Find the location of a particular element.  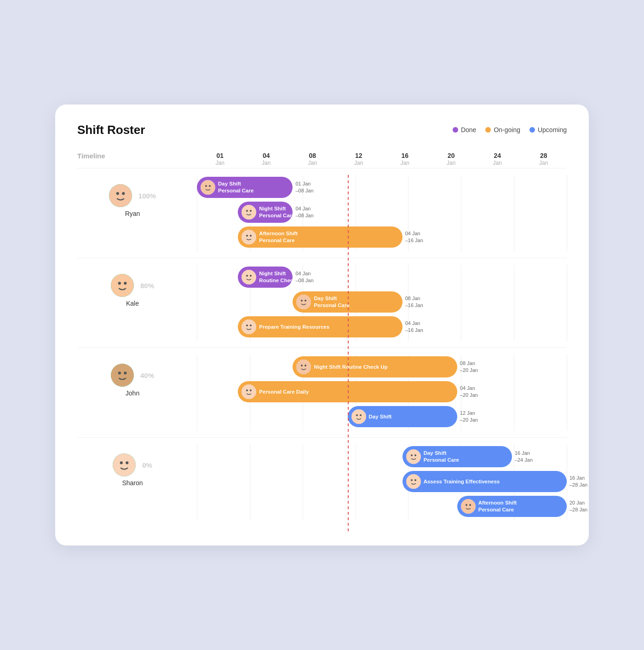

person-john: 40%John is located at coordinates (137, 376).